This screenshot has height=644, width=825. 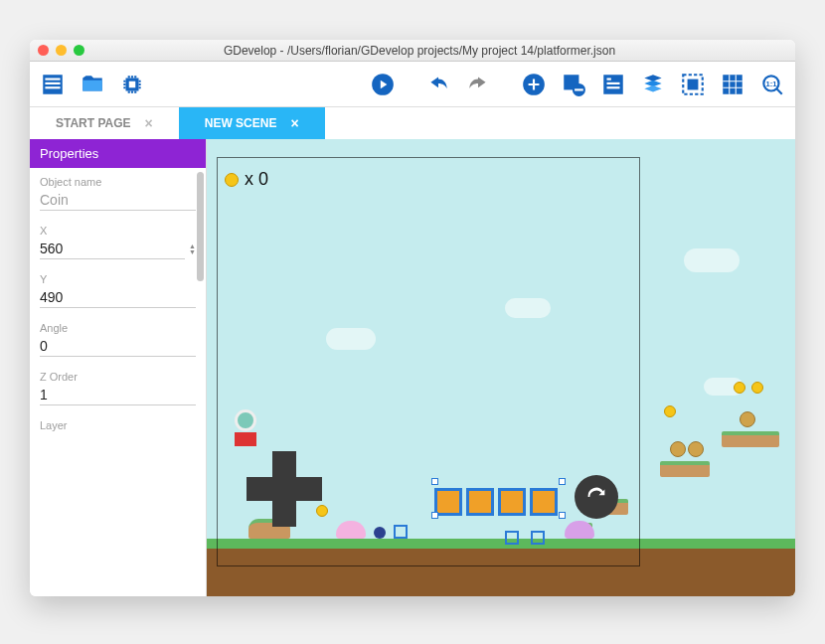 What do you see at coordinates (693, 84) in the screenshot?
I see `instances-icon` at bounding box center [693, 84].